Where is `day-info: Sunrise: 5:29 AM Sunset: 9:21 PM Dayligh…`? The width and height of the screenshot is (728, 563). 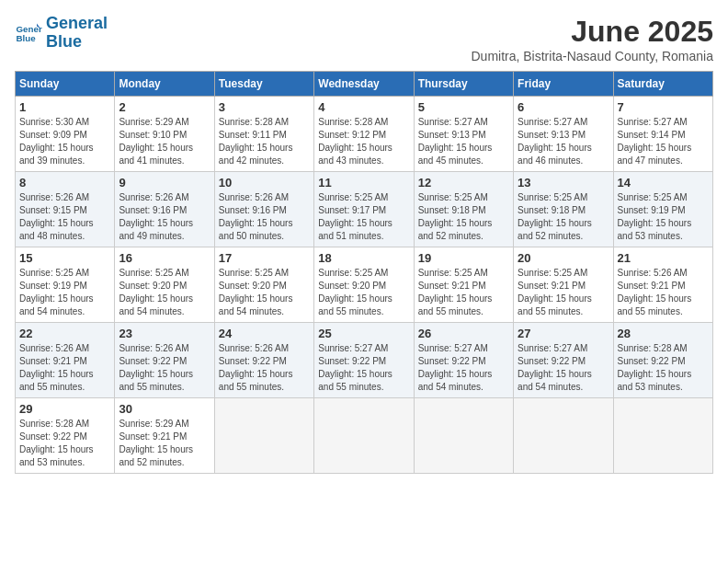
day-info: Sunrise: 5:29 AM Sunset: 9:21 PM Dayligh… is located at coordinates (164, 443).